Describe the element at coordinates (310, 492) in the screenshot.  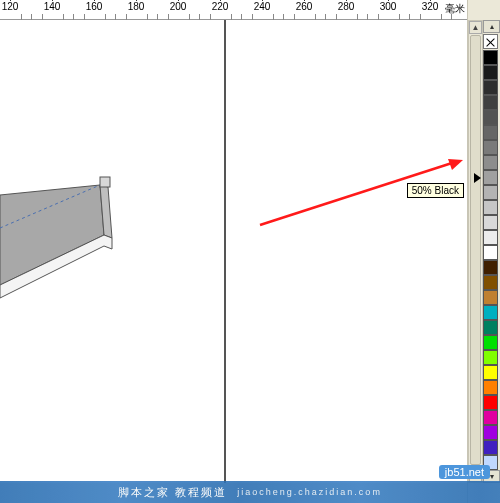
I see `watermark-sub: jiaocheng.chazidian.com` at that location.